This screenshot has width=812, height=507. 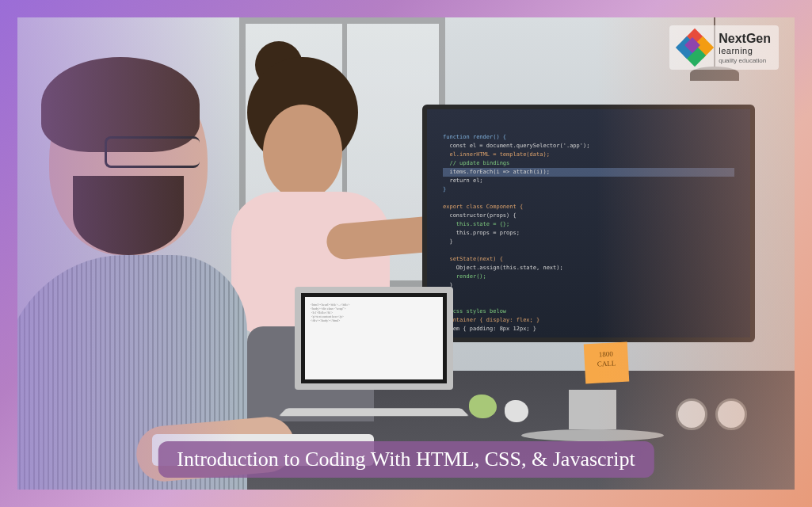 What do you see at coordinates (745, 39) in the screenshot?
I see `brand-name: NextGen` at bounding box center [745, 39].